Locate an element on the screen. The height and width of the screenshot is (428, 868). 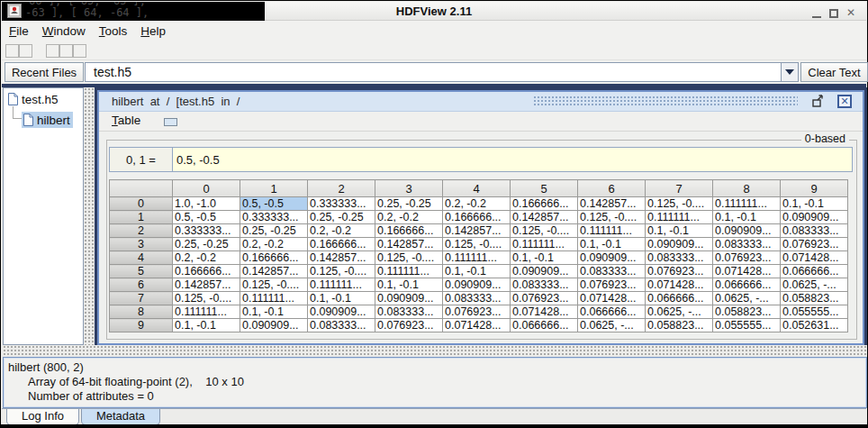
cell-5-9: 0.066666... is located at coordinates (814, 272).